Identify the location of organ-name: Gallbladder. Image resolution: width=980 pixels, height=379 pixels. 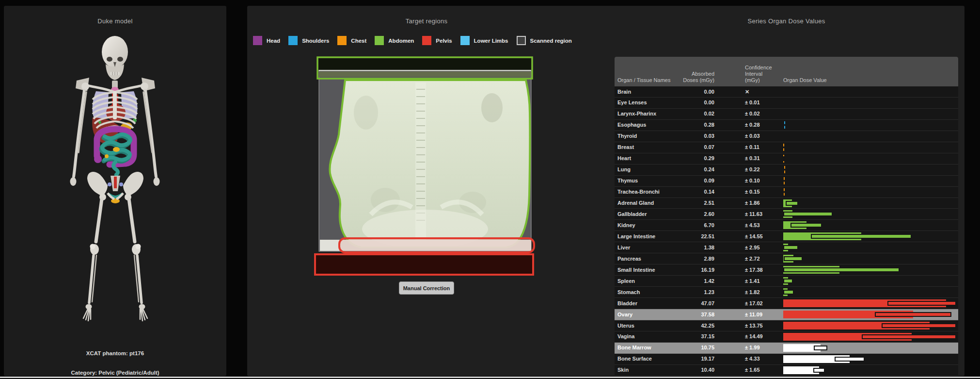
(632, 214).